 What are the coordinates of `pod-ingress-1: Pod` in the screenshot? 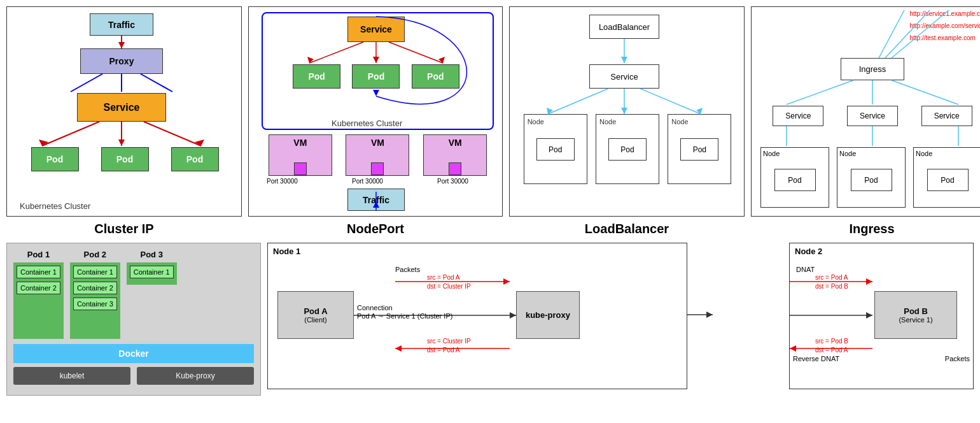 It's located at (795, 180).